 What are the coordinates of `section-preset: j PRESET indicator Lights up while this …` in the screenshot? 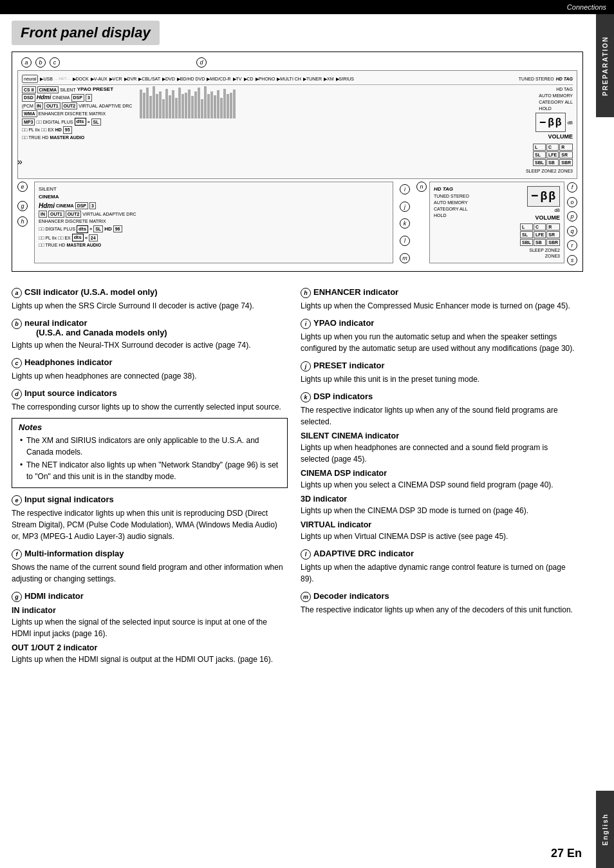 It's located at (439, 373).